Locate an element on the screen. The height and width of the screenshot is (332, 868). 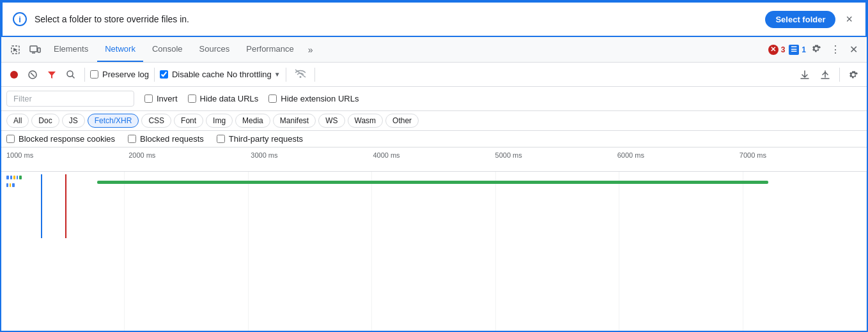
tab-console: Console is located at coordinates (167, 50).